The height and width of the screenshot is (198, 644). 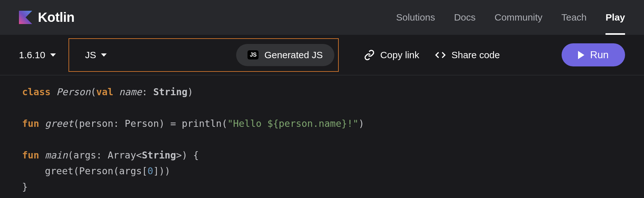 What do you see at coordinates (47, 17) in the screenshot?
I see `brand-logo: Kotlin` at bounding box center [47, 17].